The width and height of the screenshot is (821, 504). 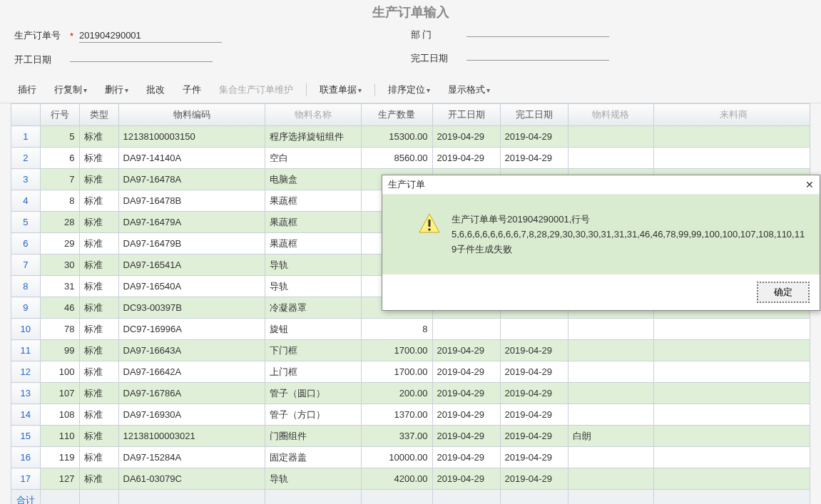 What do you see at coordinates (397, 115) in the screenshot?
I see `col-qty: 生产数量` at bounding box center [397, 115].